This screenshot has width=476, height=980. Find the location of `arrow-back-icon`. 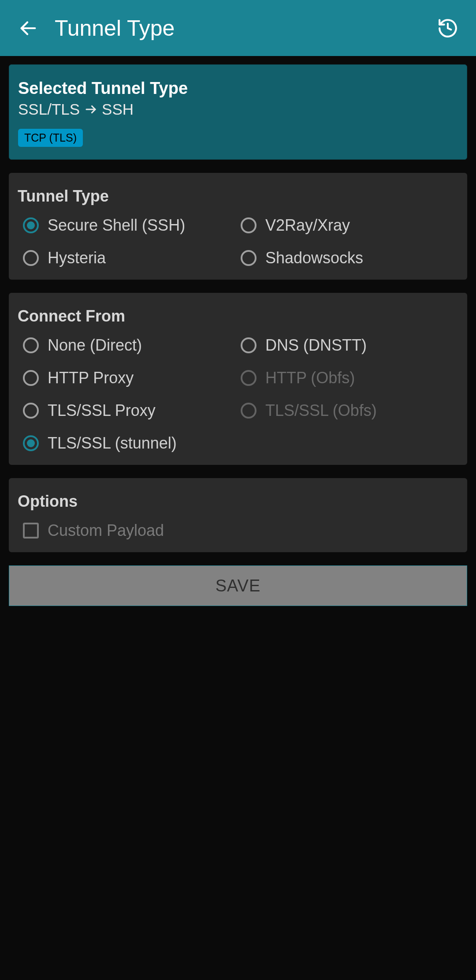

arrow-back-icon is located at coordinates (28, 28).